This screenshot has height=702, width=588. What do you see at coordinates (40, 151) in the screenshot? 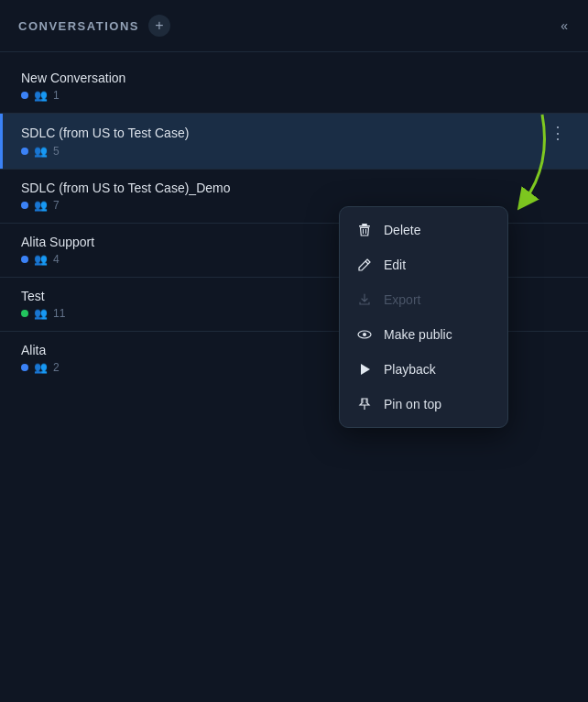
I see `users-icon-2: 👥` at bounding box center [40, 151].